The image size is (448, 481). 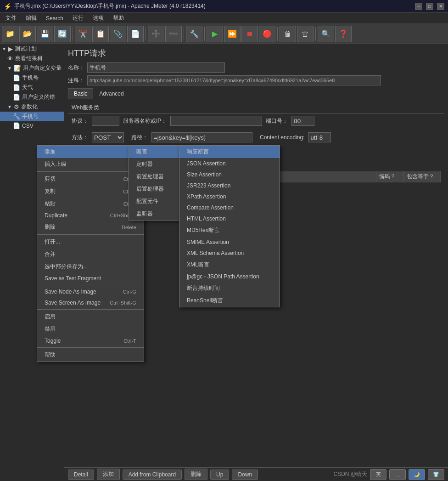 What do you see at coordinates (230, 152) in the screenshot?
I see `submenu2-response: 响应断言` at bounding box center [230, 152].